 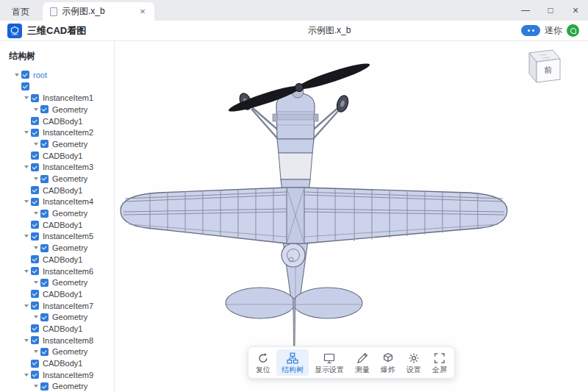 I want to click on tree-row: InstanceItem9, so click(x=57, y=375).